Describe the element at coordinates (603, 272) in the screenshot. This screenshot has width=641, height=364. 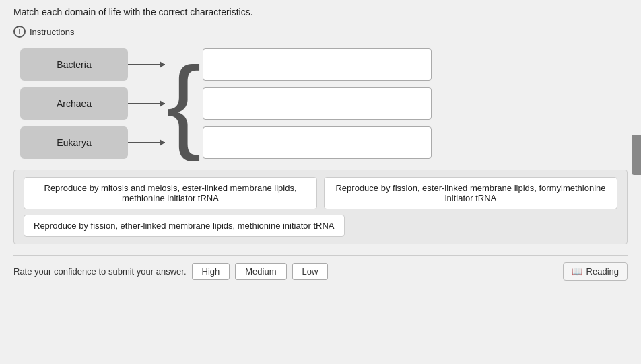
I see `reading-label: Reading` at that location.